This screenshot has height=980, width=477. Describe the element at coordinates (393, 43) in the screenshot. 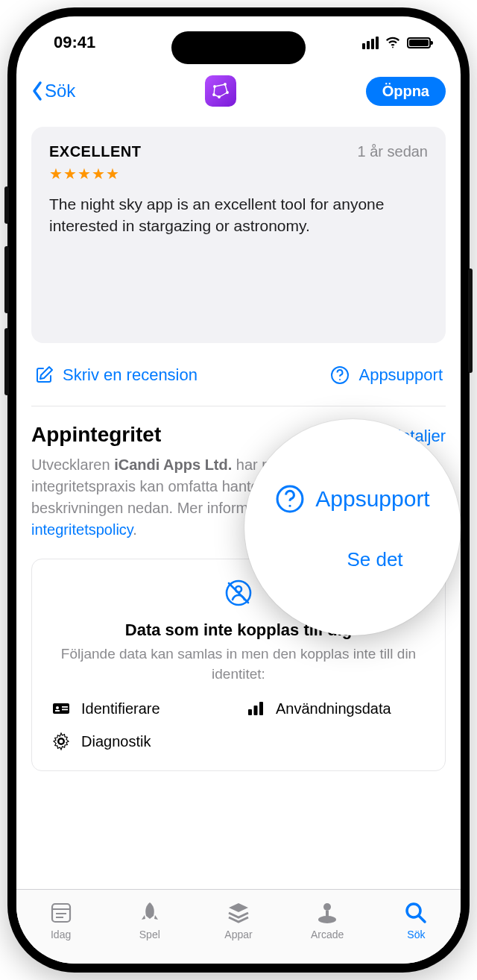

I see `wifi-icon` at that location.